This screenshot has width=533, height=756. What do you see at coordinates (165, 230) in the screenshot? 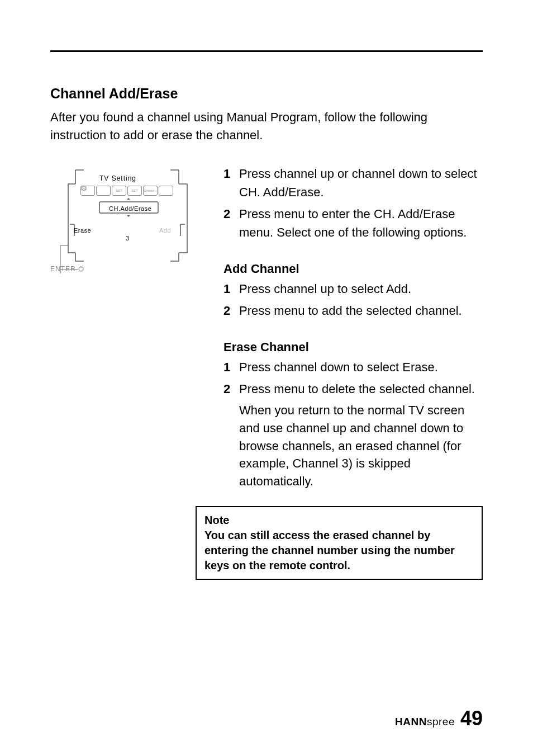
I see `diagram-add-label: Add` at bounding box center [165, 230].